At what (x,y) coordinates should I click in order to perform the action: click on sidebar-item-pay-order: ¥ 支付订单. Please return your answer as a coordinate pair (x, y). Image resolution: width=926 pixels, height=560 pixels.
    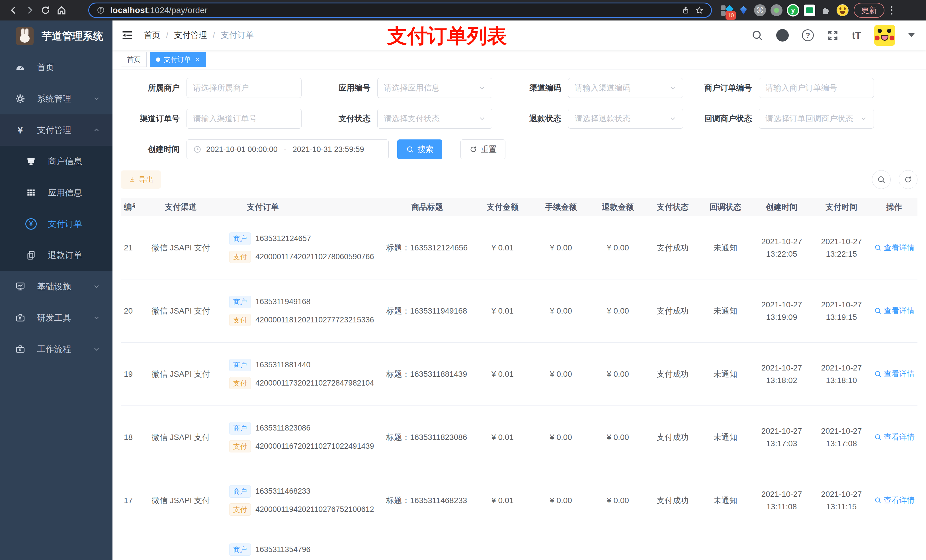
    Looking at the image, I should click on (56, 224).